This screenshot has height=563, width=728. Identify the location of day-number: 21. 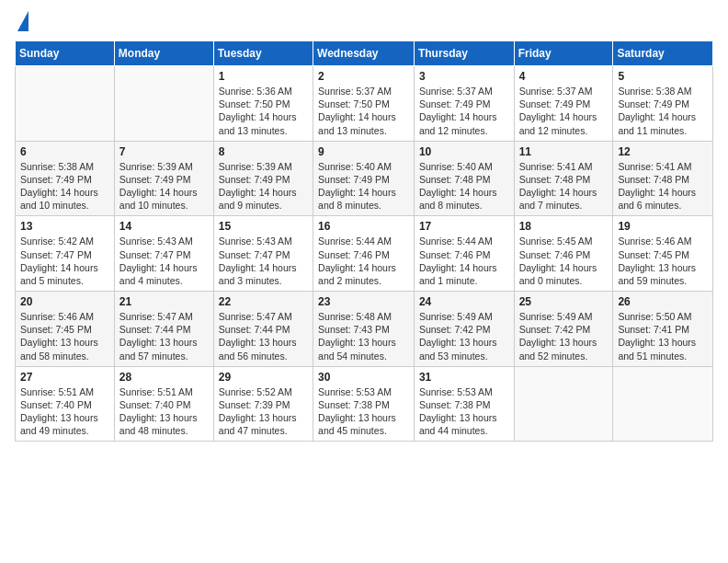
(164, 302).